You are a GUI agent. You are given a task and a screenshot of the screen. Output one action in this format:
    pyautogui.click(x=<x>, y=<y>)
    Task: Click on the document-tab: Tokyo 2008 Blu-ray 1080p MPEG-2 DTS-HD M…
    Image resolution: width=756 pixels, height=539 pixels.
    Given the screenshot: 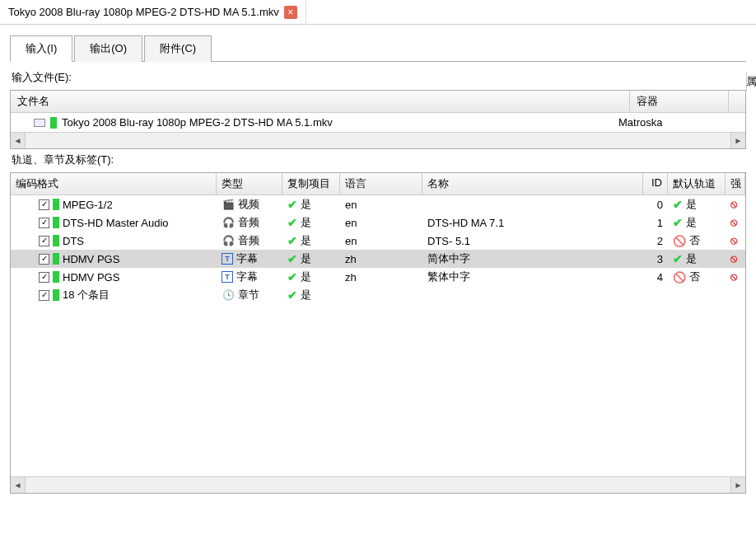 What is the action you would take?
    pyautogui.click(x=153, y=12)
    